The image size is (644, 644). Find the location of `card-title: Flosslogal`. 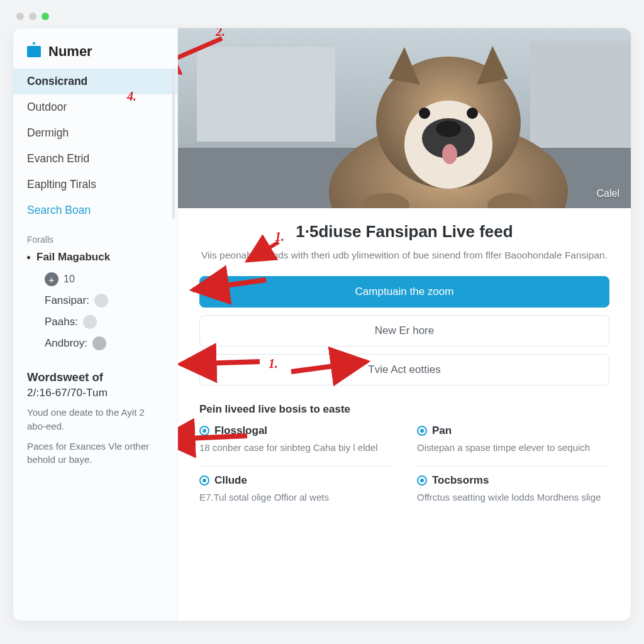

card-title: Flosslogal is located at coordinates (241, 431).